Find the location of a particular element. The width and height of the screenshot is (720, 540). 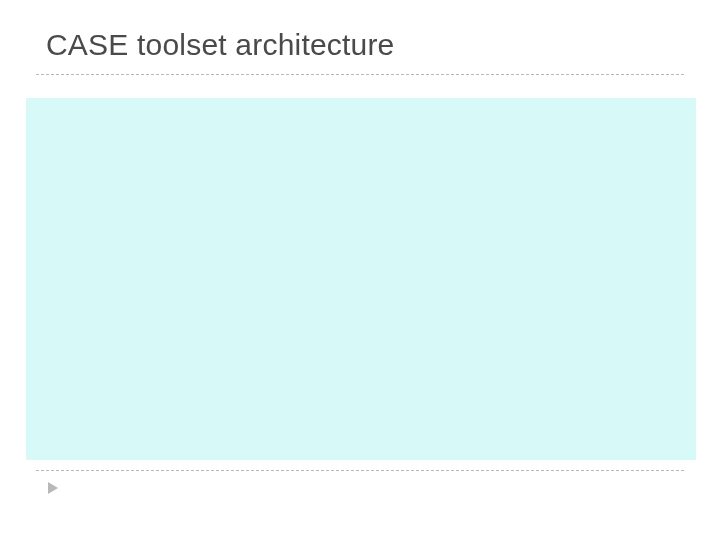

slide-title: CASE toolset architecture is located at coordinates (220, 45).